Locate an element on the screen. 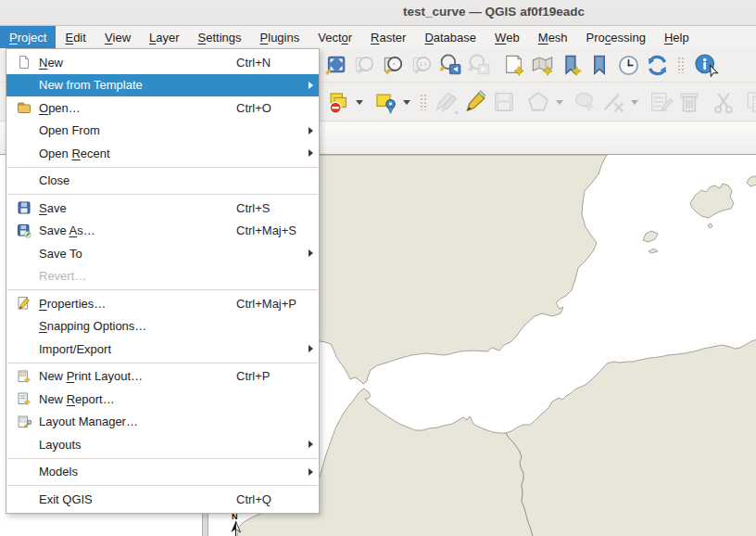 This screenshot has height=536, width=756. new-spatial-bookmark-icon is located at coordinates (571, 65).